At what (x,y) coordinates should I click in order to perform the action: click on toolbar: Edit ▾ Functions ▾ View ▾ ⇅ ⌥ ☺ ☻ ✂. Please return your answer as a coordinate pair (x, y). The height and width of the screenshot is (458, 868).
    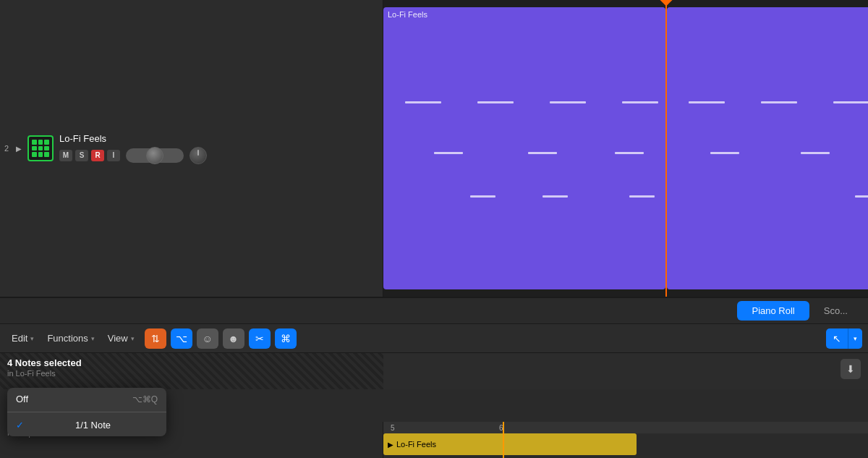
    Looking at the image, I should click on (434, 339).